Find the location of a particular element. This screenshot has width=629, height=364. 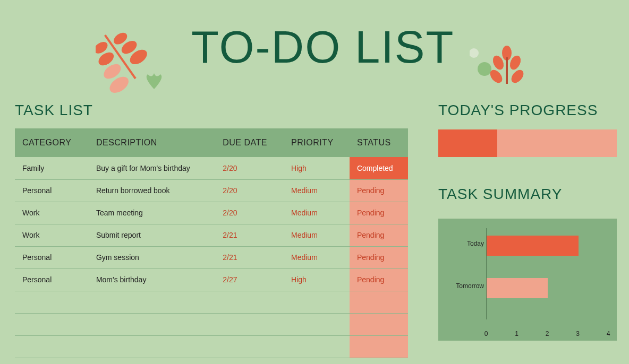

summary-heading: TASK SUMMARY is located at coordinates (528, 194).